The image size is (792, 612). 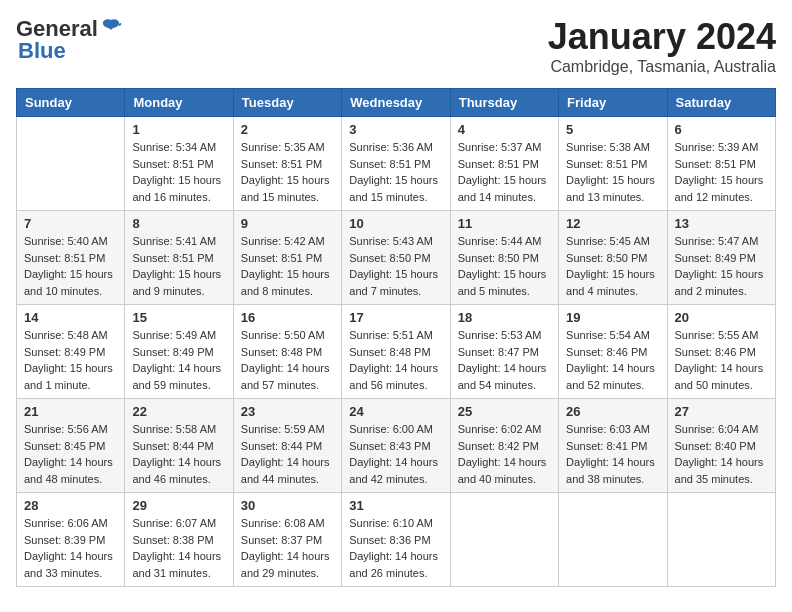 What do you see at coordinates (504, 172) in the screenshot?
I see `day-info: Sunrise: 5:37 AMSunset: 8:51 PMDaylight:…` at bounding box center [504, 172].